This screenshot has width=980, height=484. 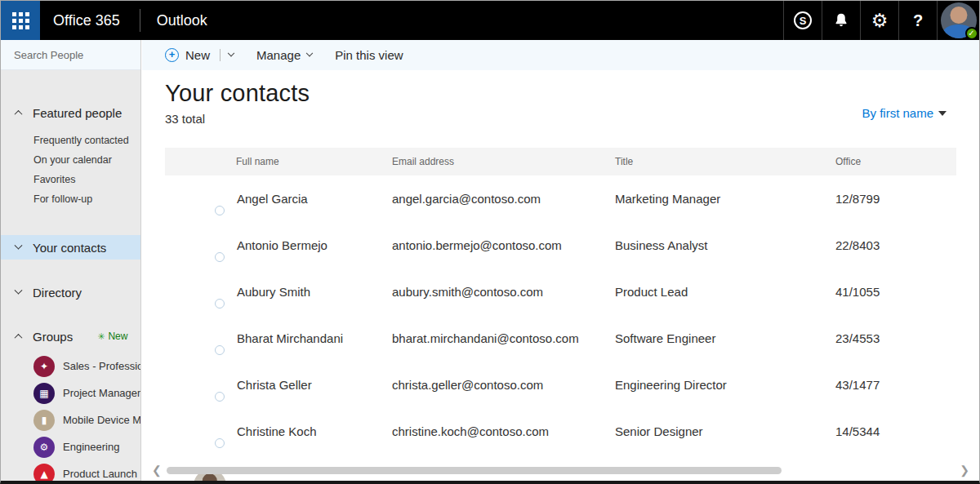 What do you see at coordinates (70, 366) in the screenshot?
I see `group-item-sales: ✦ Sales - Professional` at bounding box center [70, 366].